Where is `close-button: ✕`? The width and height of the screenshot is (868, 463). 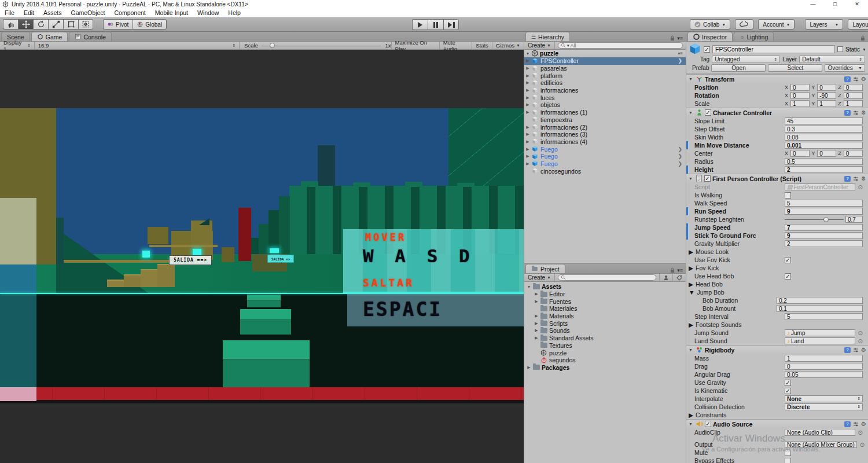 close-button: ✕ is located at coordinates (857, 4).